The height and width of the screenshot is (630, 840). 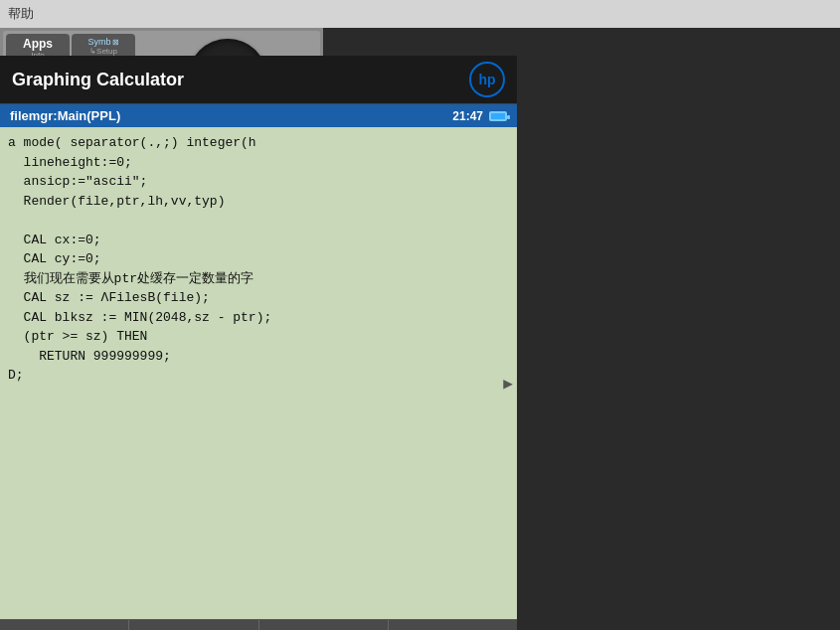 What do you see at coordinates (258, 279) in the screenshot?
I see `code-line: 我们现在需要从ptr处缓存一定数量的字` at bounding box center [258, 279].